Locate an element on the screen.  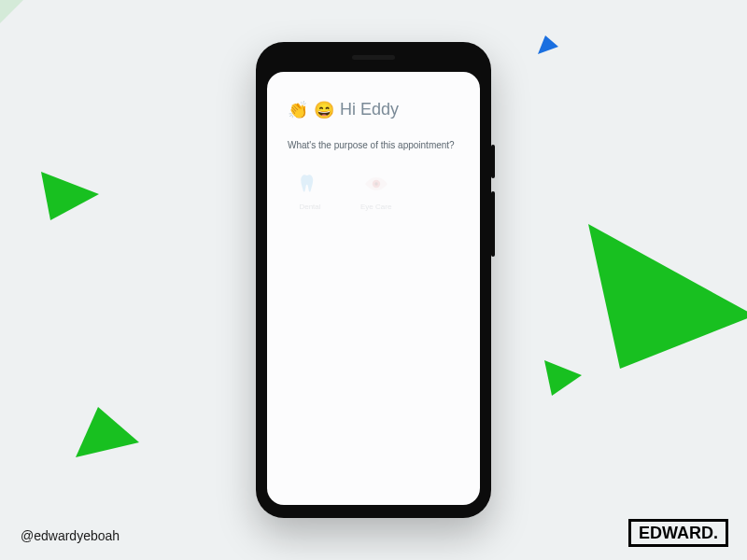
option-label: Eye Care is located at coordinates (375, 207).